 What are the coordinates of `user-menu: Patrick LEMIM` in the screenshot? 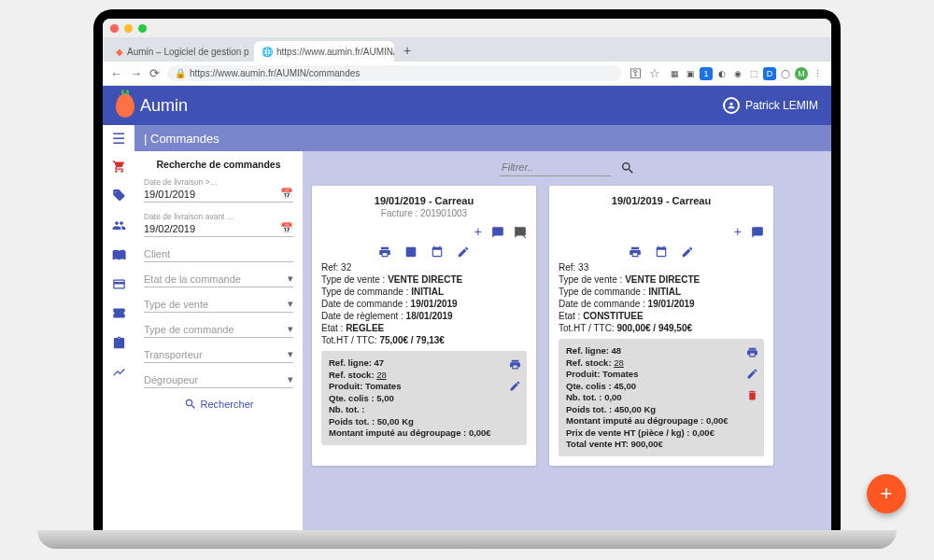 It's located at (771, 105).